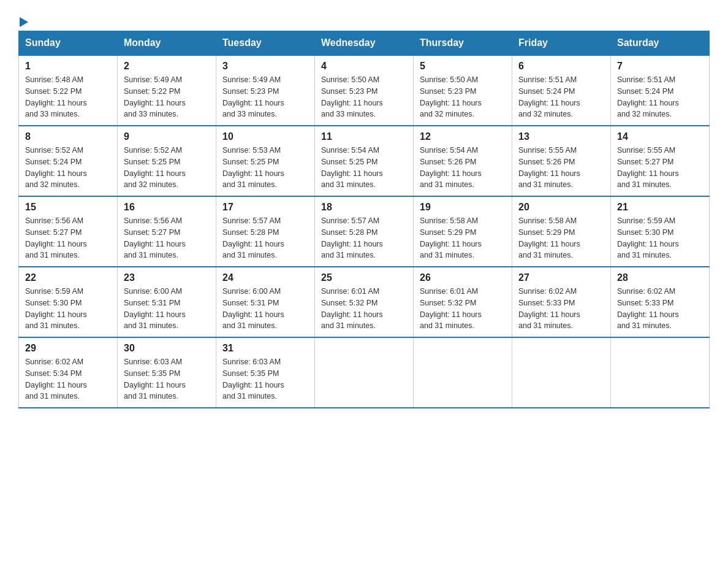 The image size is (728, 563). What do you see at coordinates (68, 348) in the screenshot?
I see `day-number: 29` at bounding box center [68, 348].